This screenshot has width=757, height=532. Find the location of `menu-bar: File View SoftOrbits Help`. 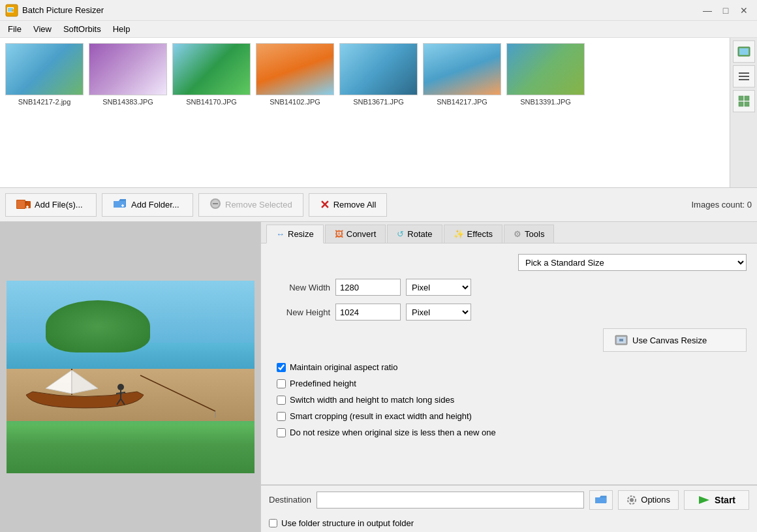

menu-bar: File View SoftOrbits Help is located at coordinates (379, 29).